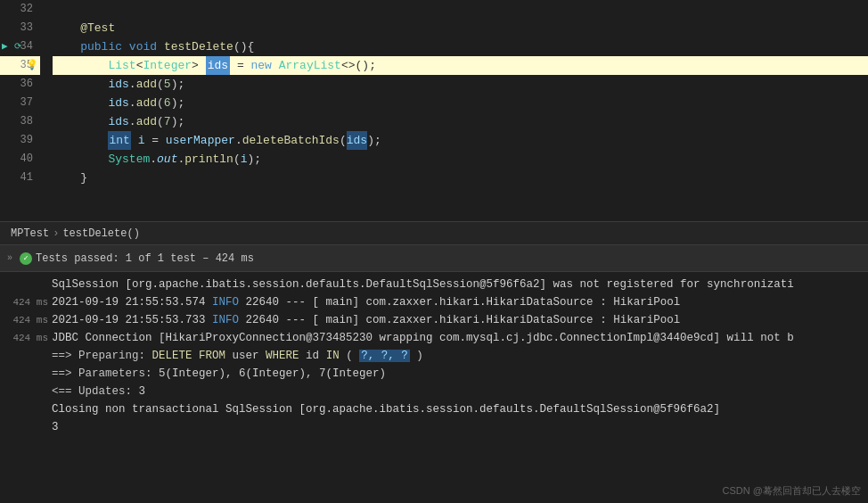 This screenshot has height=503, width=868. Describe the element at coordinates (225, 320) in the screenshot. I see `info-tag2: INFO` at that location.